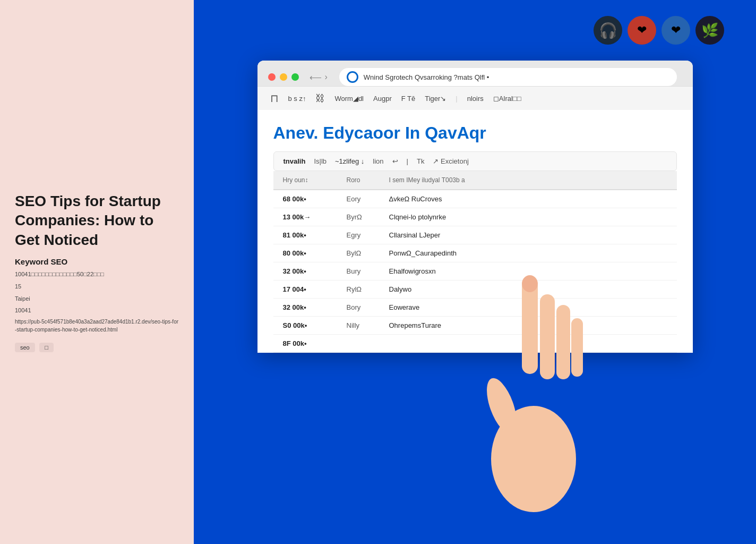  Describe the element at coordinates (315, 180) in the screenshot. I see `col-header-volume: Hry oun↕` at that location.